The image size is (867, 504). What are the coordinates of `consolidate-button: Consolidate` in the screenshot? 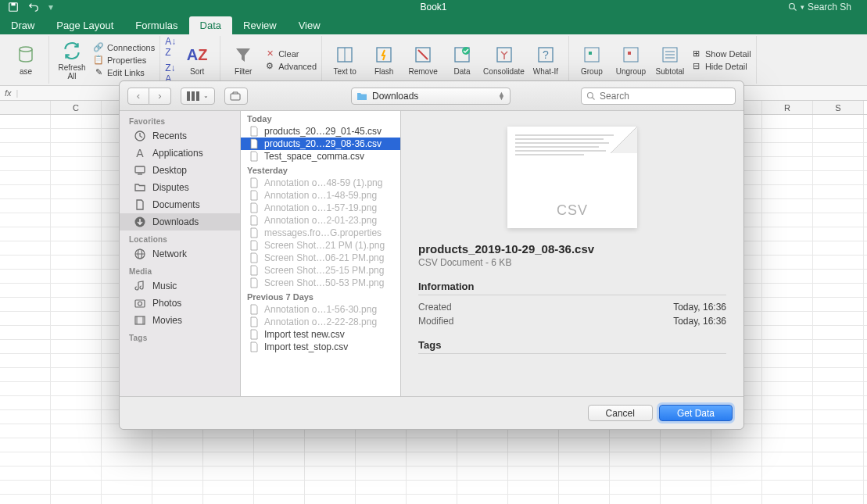 It's located at (503, 59).